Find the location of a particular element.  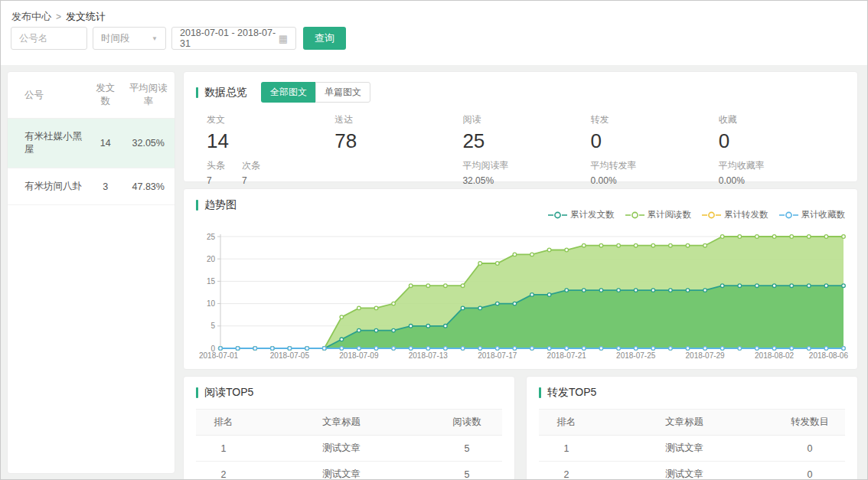

account-read-rate: 32.05% is located at coordinates (148, 144).